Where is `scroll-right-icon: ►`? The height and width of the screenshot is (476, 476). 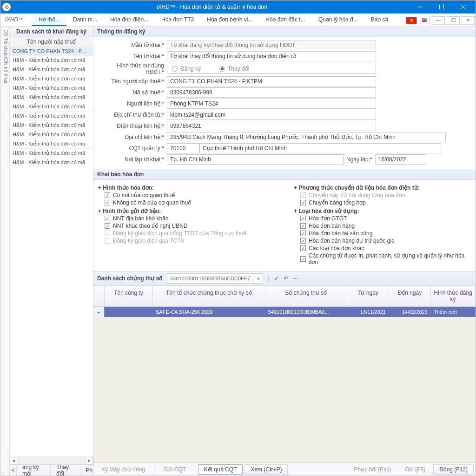 scroll-right-icon: ► is located at coordinates (89, 461).